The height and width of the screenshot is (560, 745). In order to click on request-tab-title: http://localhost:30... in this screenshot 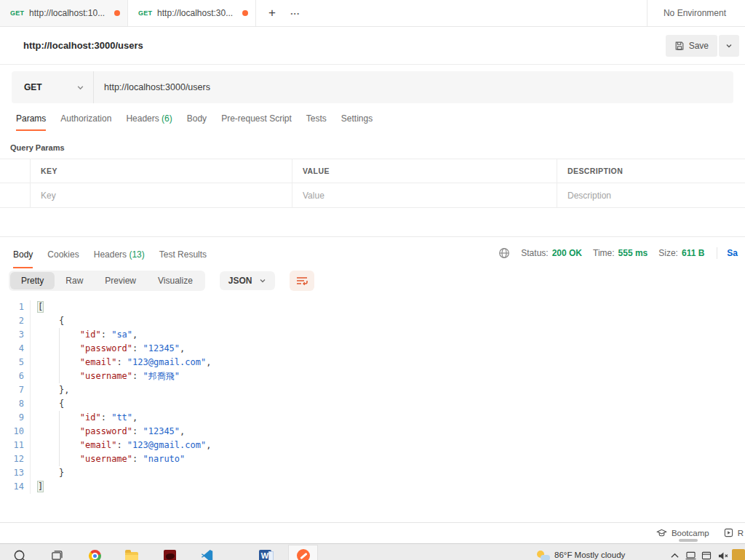, I will do `click(197, 13)`.